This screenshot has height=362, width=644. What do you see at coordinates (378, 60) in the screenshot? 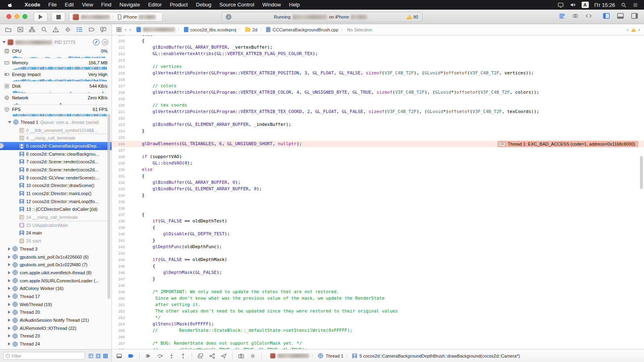
I see `code-line: 213` at bounding box center [378, 60].